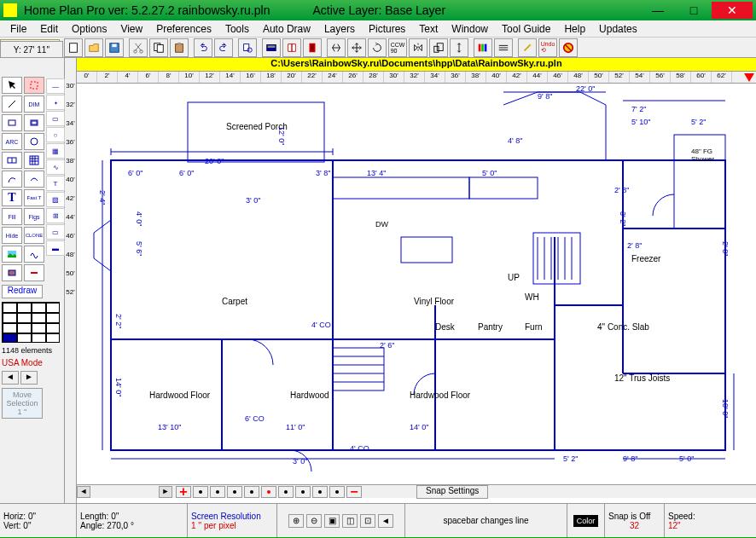  What do you see at coordinates (247, 48) in the screenshot?
I see `print-preview-button` at bounding box center [247, 48].